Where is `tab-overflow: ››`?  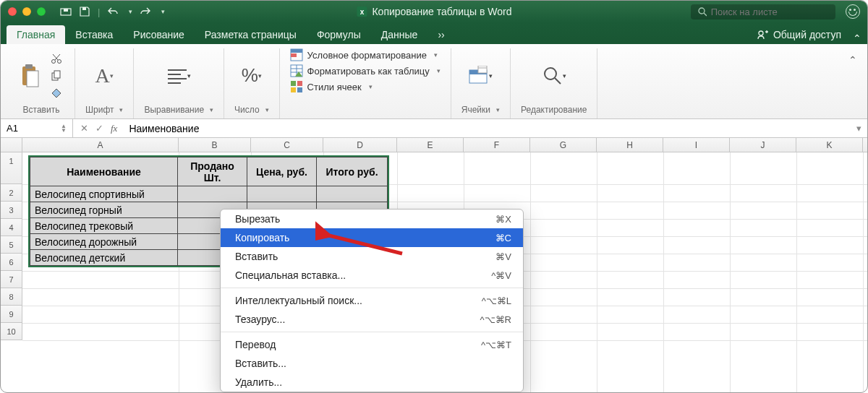 tab-overflow: ›› is located at coordinates (441, 35).